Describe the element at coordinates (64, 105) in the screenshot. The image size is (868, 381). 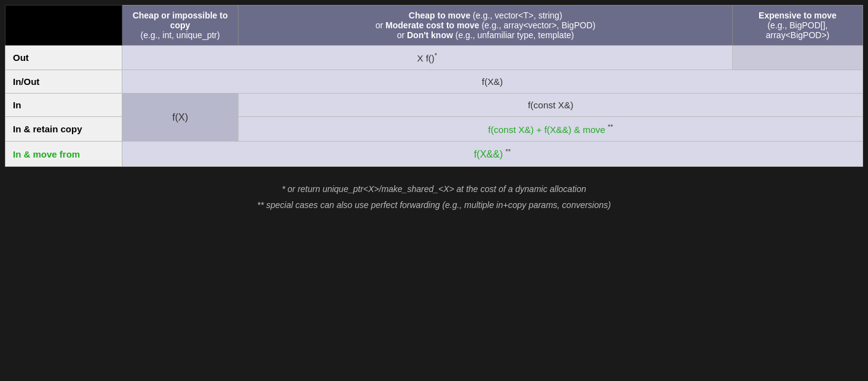
I see `label-in: In` at that location.